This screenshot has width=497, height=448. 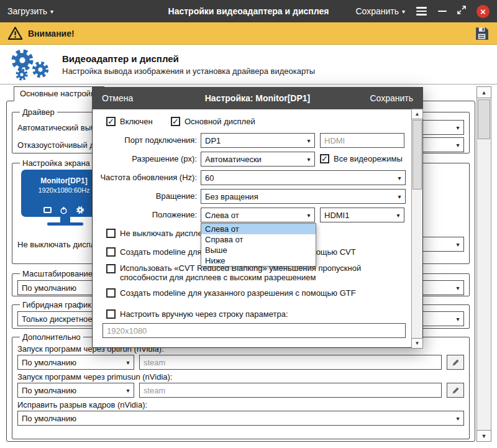 I want to click on resolution-select: Автоматически ▾, so click(x=258, y=159).